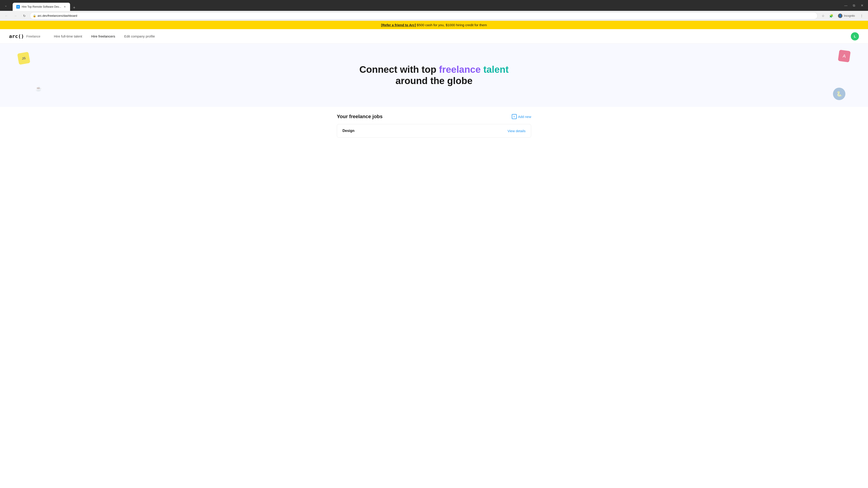 This screenshot has width=868, height=488. Describe the element at coordinates (862, 16) in the screenshot. I see `more-btn: ⋮` at that location.